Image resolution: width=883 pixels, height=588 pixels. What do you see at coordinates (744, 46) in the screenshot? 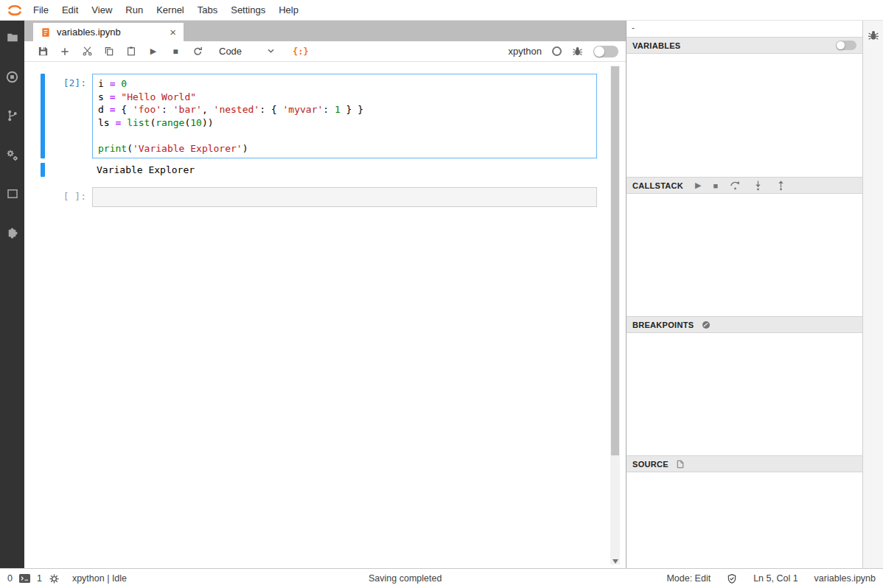
I see `variables-section-header: VARIABLES` at bounding box center [744, 46].